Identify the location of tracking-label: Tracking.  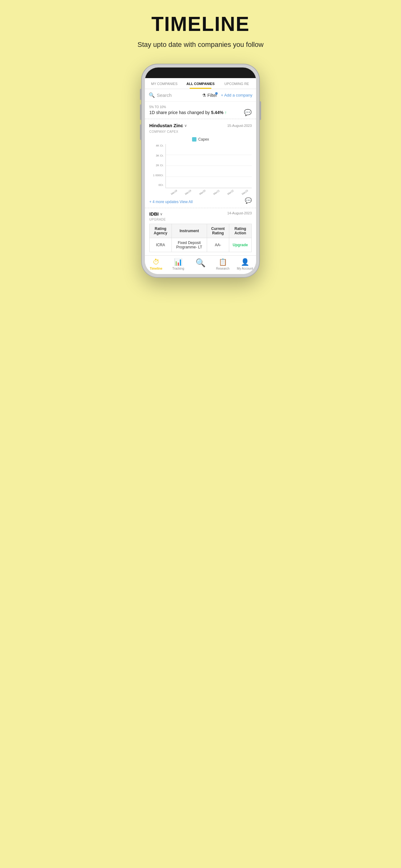
(178, 269).